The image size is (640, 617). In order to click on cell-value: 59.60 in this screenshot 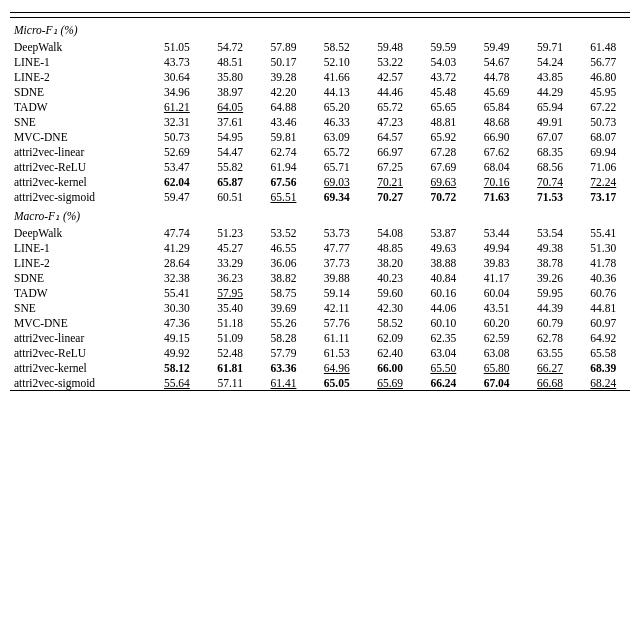, I will do `click(390, 292)`.